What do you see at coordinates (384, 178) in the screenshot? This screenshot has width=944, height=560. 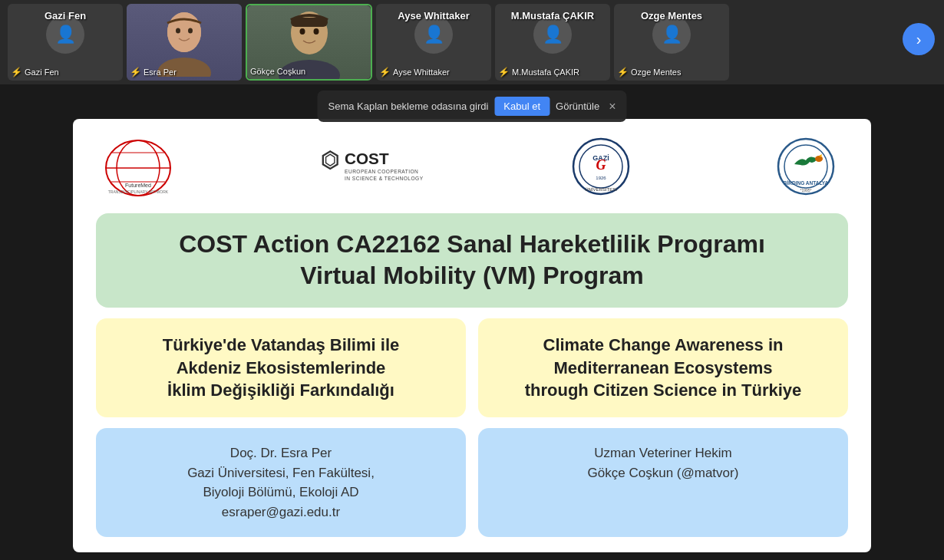 I see `svg-text: IN SCIENCE & TECHNOLOGY` at bounding box center [384, 178].